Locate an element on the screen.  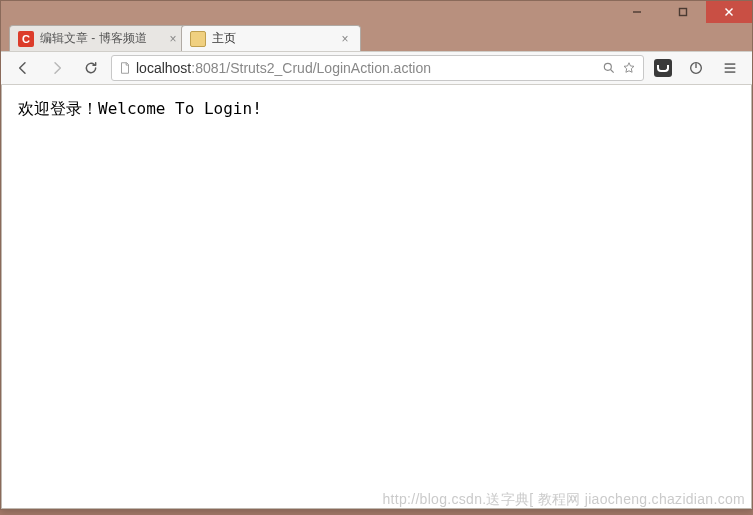
favicon-icon: C is located at coordinates (26, 39).